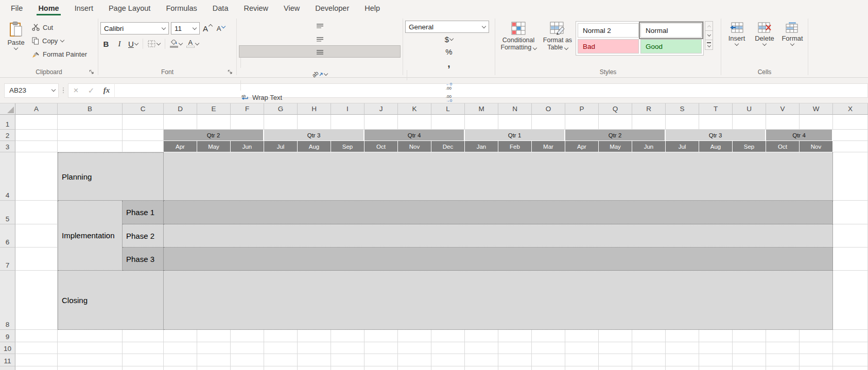 The height and width of the screenshot is (370, 868). What do you see at coordinates (143, 259) in the screenshot?
I see `cell-phase-3: Phase 3` at bounding box center [143, 259].